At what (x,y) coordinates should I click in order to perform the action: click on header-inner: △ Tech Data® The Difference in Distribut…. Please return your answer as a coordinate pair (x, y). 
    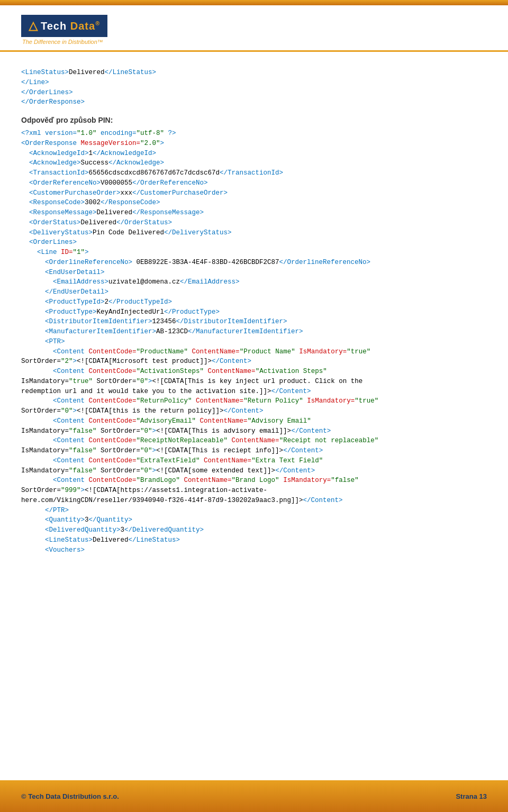
    Looking at the image, I should click on (254, 30).